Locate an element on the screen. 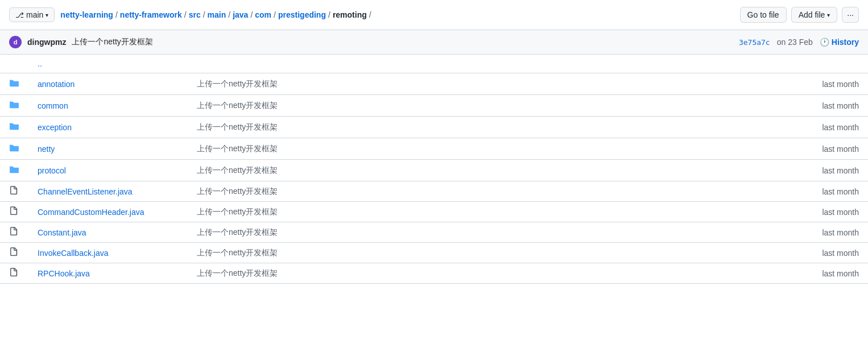 The width and height of the screenshot is (868, 360). commit-message: 上传一个netty开发框架 is located at coordinates (112, 42).